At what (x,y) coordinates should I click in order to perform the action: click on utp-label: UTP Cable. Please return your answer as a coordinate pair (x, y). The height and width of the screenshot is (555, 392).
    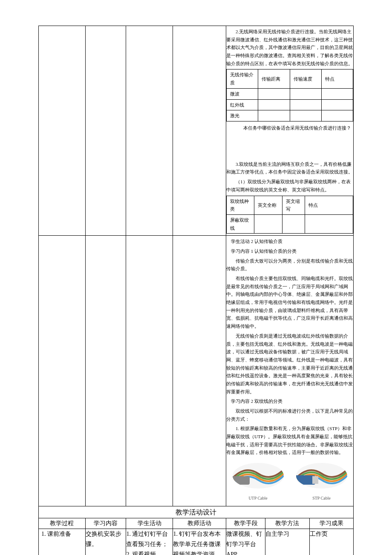
    Looking at the image, I should click on (258, 498).